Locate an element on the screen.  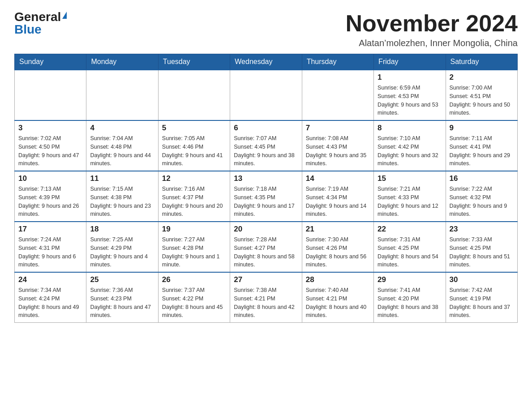
logo: General Blue is located at coordinates (40, 23).